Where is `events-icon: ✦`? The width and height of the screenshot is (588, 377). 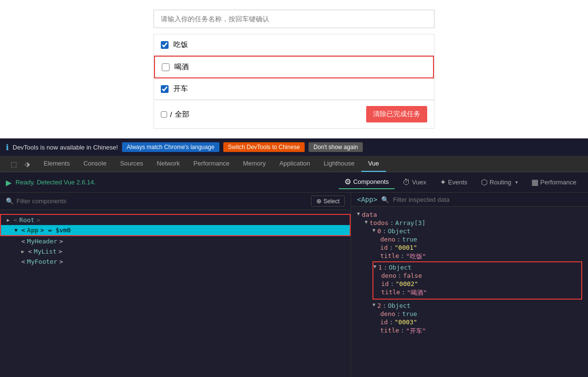 events-icon: ✦ is located at coordinates (443, 182).